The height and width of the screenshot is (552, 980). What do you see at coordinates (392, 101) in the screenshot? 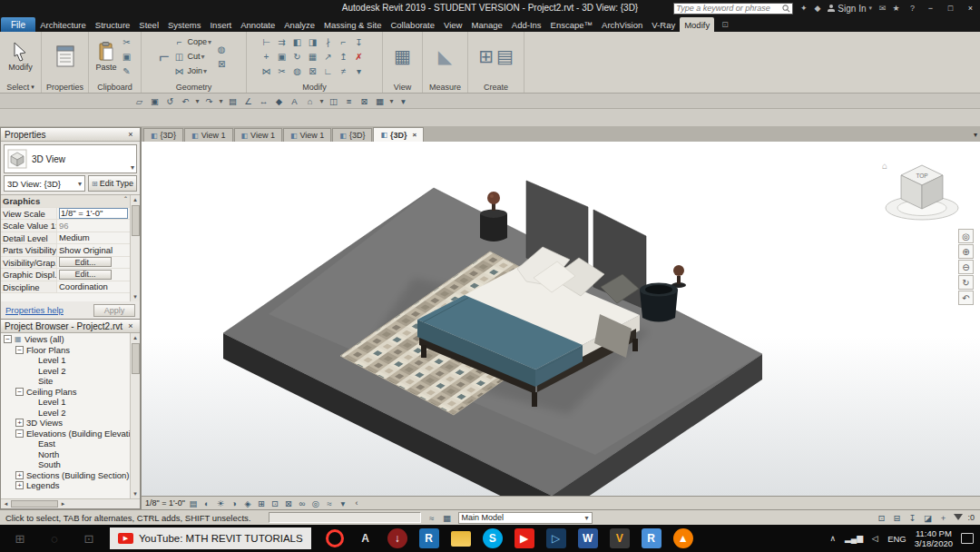
I see `switch-windows-icon-caret: ▾` at bounding box center [392, 101].